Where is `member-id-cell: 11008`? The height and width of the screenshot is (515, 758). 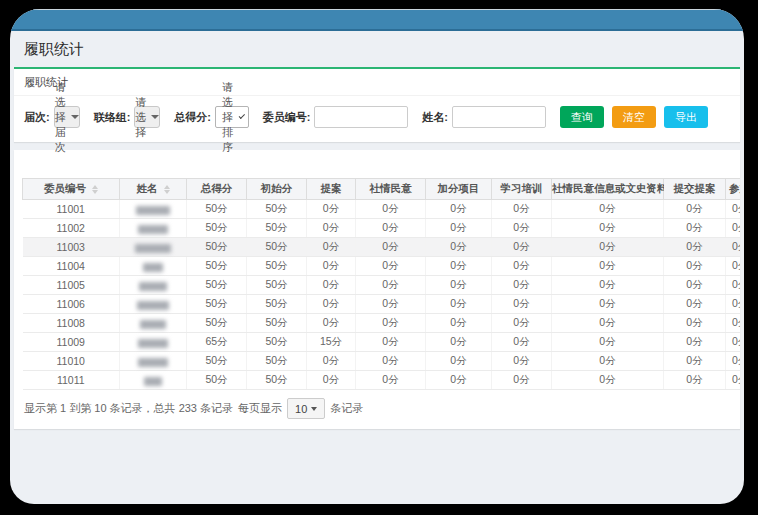
member-id-cell: 11008 is located at coordinates (72, 324).